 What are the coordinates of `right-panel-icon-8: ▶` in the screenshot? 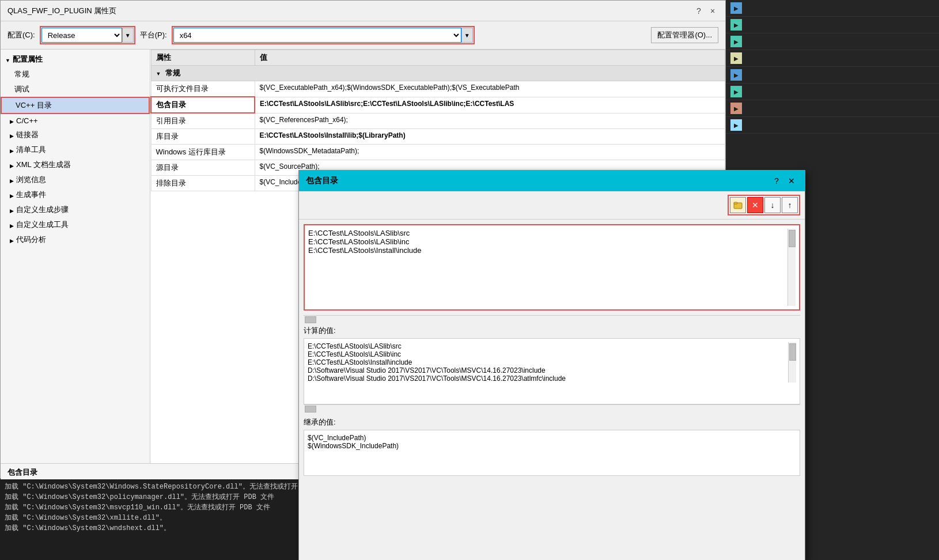 It's located at (736, 125).